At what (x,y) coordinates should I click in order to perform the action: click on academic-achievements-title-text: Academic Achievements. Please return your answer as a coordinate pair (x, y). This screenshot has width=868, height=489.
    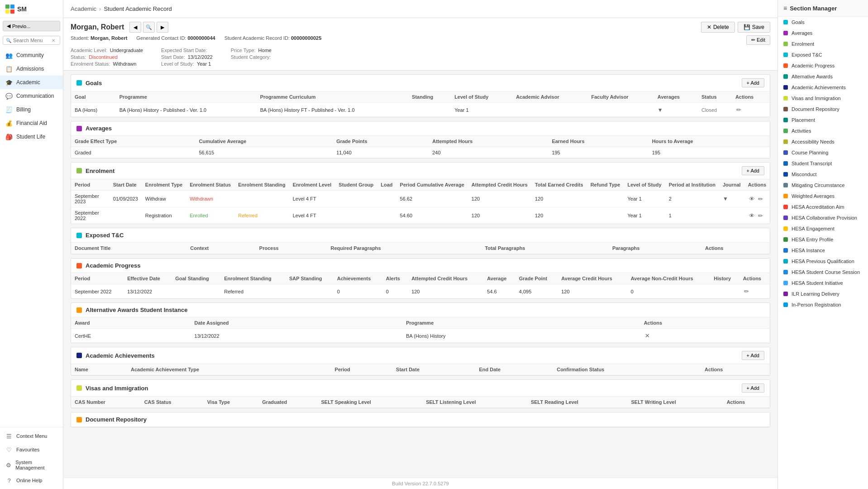
    Looking at the image, I should click on (120, 356).